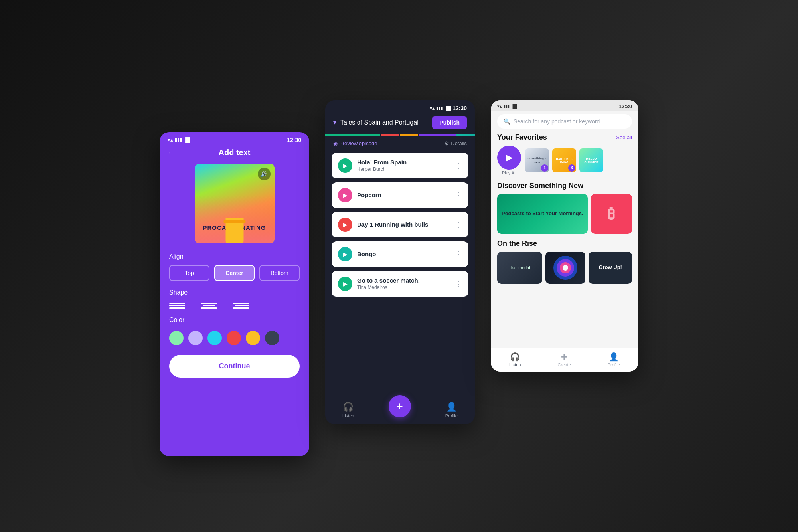 The width and height of the screenshot is (798, 532). What do you see at coordinates (440, 108) in the screenshot?
I see `signal-icon-2: ▮▮▮` at bounding box center [440, 108].